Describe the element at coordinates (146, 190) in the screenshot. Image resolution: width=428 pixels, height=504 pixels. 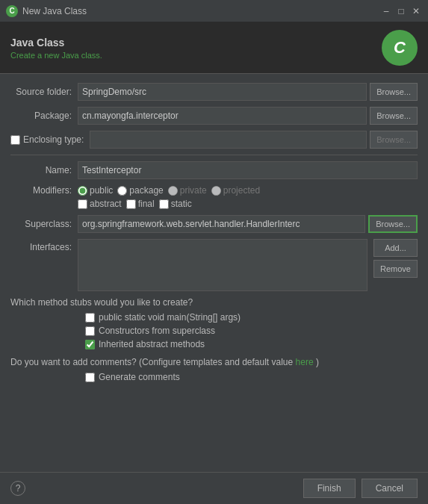
I see `modifier-package-label: package` at that location.